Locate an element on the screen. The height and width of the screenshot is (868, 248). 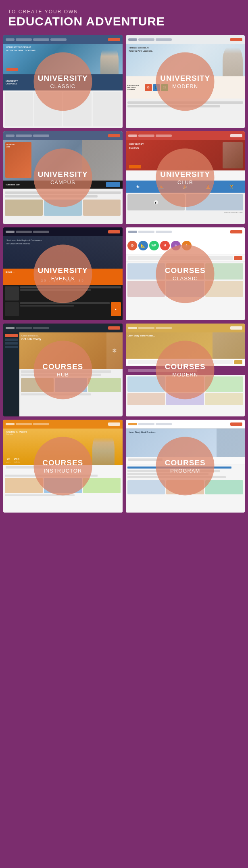
card-courses-classic: ⚙ 📐 WP M ⚛ £ COURSES is located at coordinates (185, 274).